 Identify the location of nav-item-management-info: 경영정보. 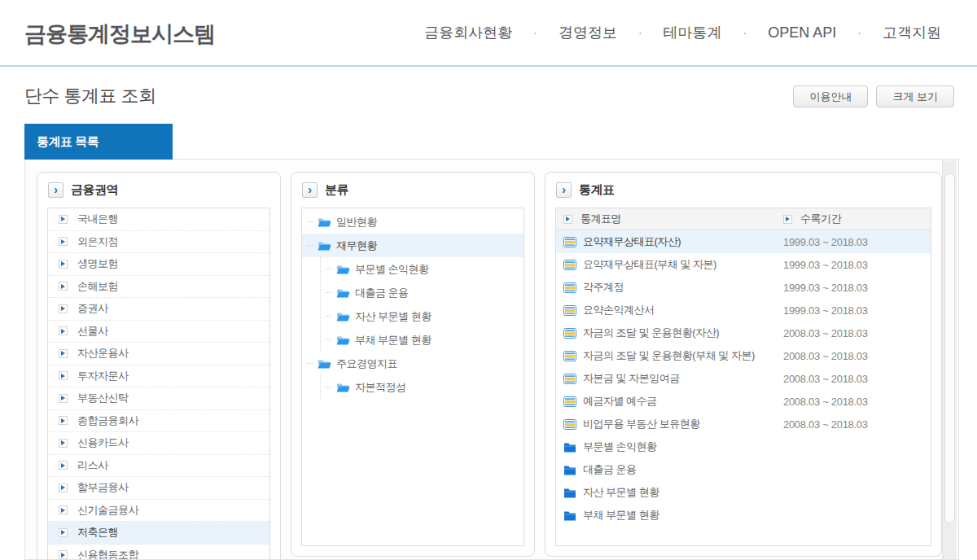
(588, 33).